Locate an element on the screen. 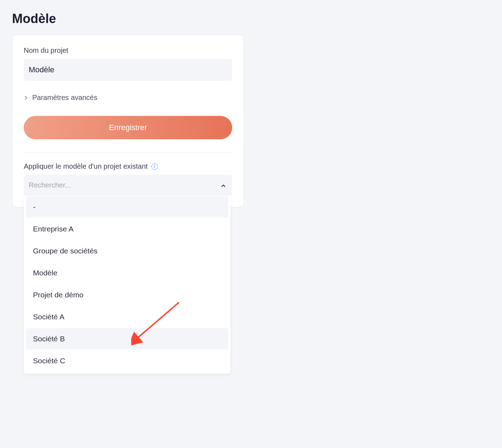 The width and height of the screenshot is (502, 448). page-title: Modèle is located at coordinates (251, 17).